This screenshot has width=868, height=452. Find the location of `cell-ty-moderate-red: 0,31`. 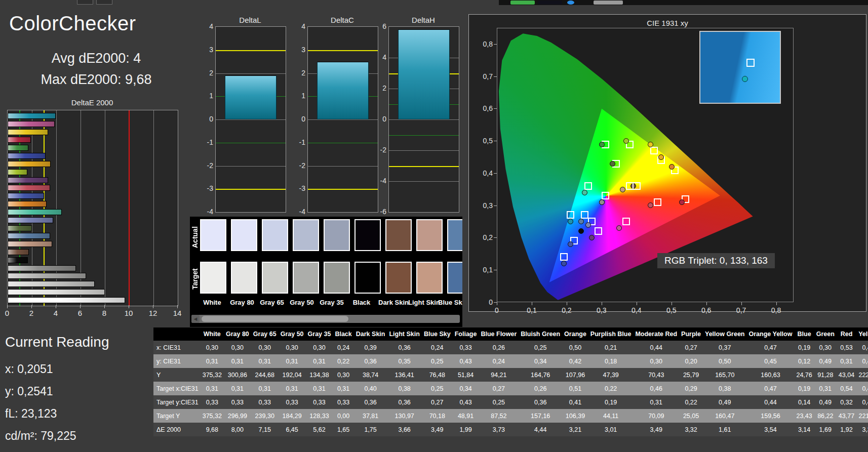

cell-ty-moderate-red: 0,31 is located at coordinates (656, 402).